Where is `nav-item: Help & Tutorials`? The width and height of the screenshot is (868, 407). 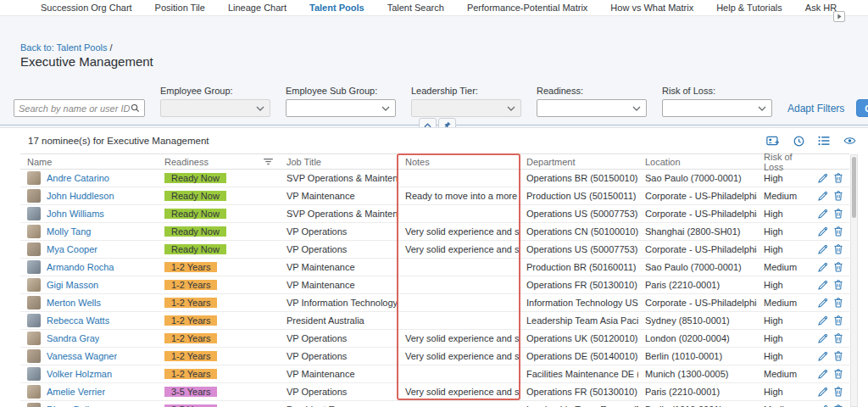 nav-item: Help & Tutorials is located at coordinates (749, 8).